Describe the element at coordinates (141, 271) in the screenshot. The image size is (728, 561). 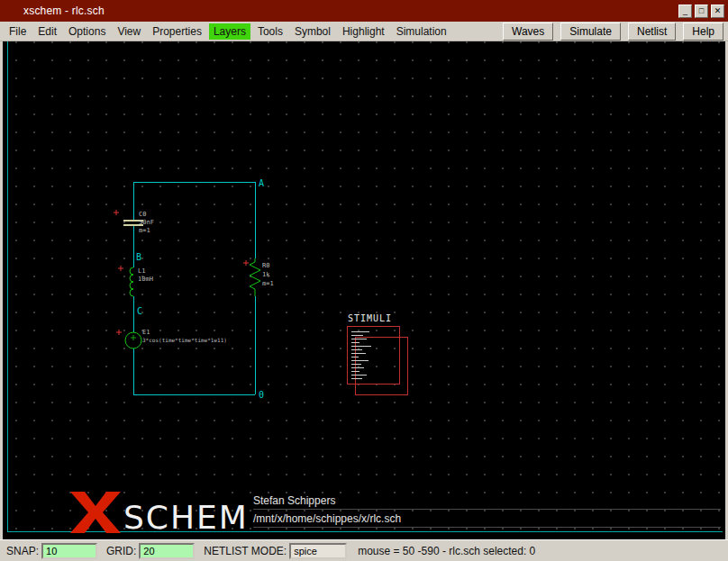
I see `inductor-ref: L1` at that location.